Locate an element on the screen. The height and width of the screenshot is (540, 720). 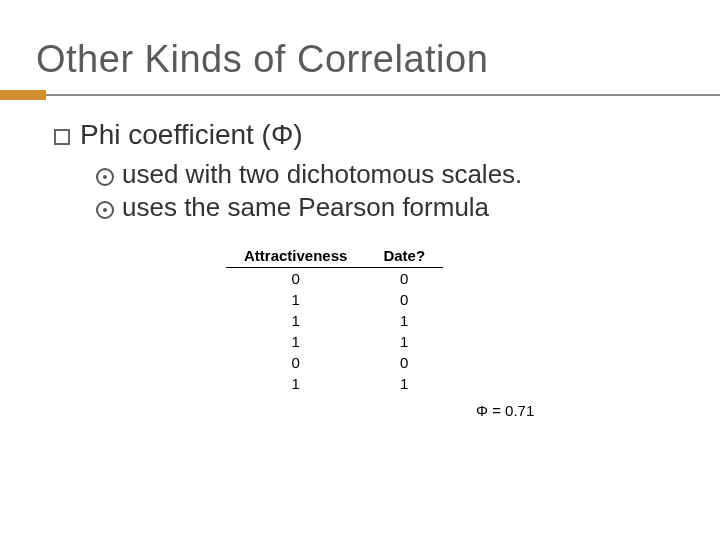
phi-result: Φ = 0.71 is located at coordinates (580, 410).